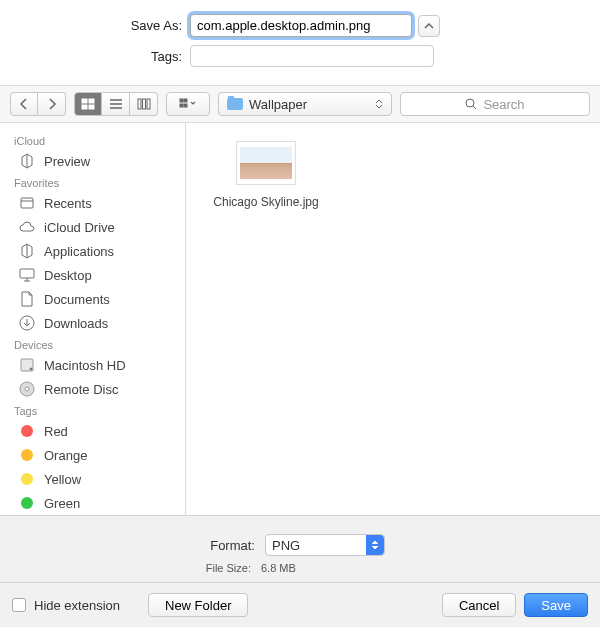  Describe the element at coordinates (27, 275) in the screenshot. I see `desktop-icon` at that location.